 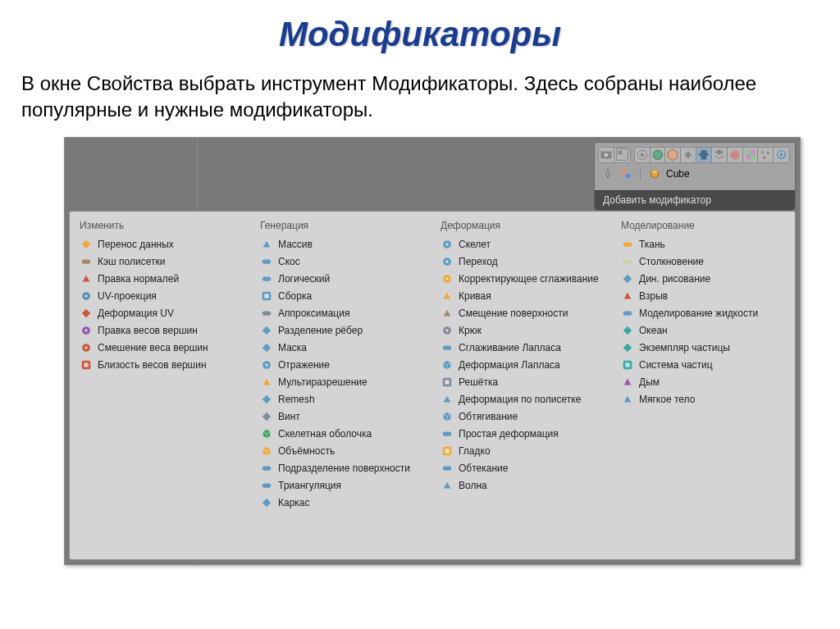 I want to click on tab-modifiers-icon, so click(x=704, y=155).